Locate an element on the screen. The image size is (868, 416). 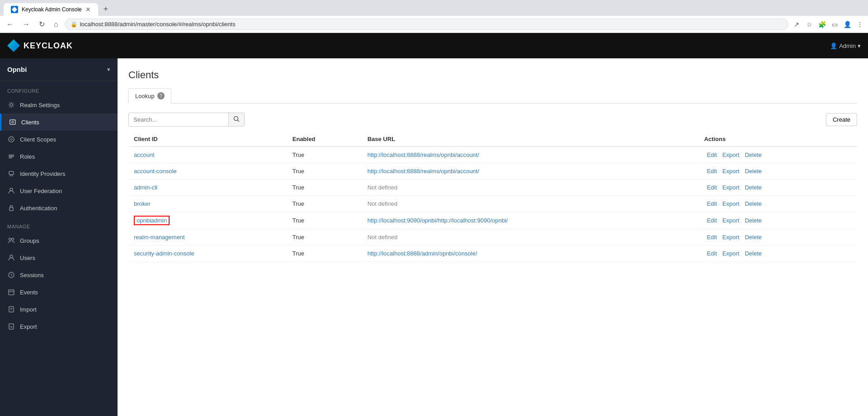
base-url-cell: http://localhost:8888/admin/opnbi/consol… is located at coordinates (531, 254).